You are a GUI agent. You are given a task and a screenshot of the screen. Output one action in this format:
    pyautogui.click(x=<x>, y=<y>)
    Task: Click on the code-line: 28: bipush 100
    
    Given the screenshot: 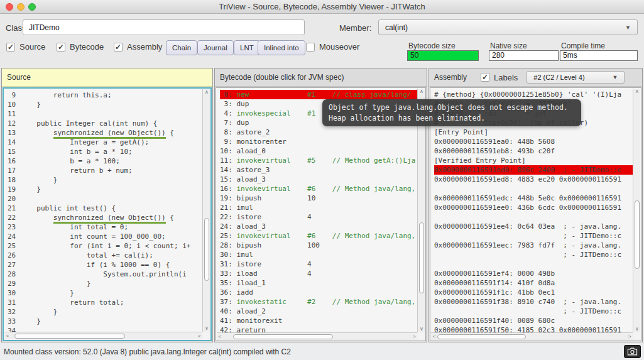 What is the action you would take?
    pyautogui.click(x=319, y=245)
    